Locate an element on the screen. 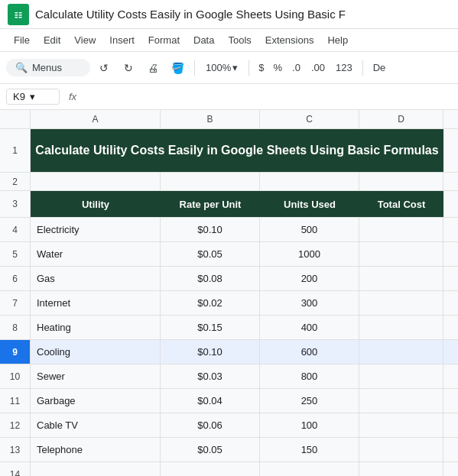 This screenshot has width=458, height=476. title-merged-cell: Calculate Utility Costs Easily in Google… is located at coordinates (237, 151).